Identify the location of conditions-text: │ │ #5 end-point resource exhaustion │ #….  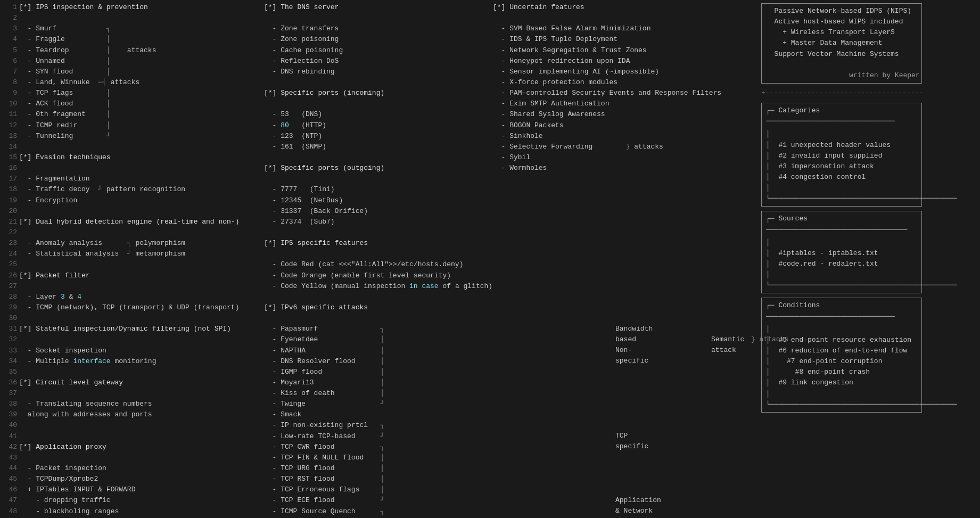
(842, 367).